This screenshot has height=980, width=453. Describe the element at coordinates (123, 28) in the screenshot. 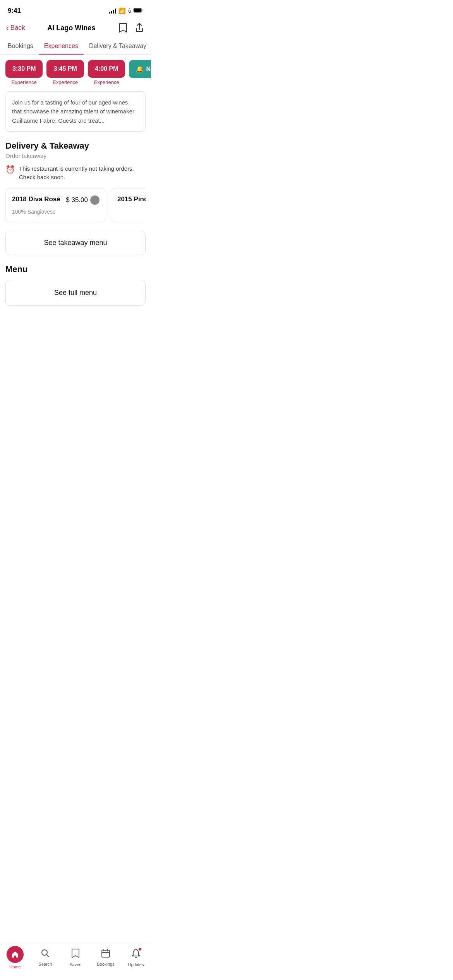

I see `bookmark-button` at that location.